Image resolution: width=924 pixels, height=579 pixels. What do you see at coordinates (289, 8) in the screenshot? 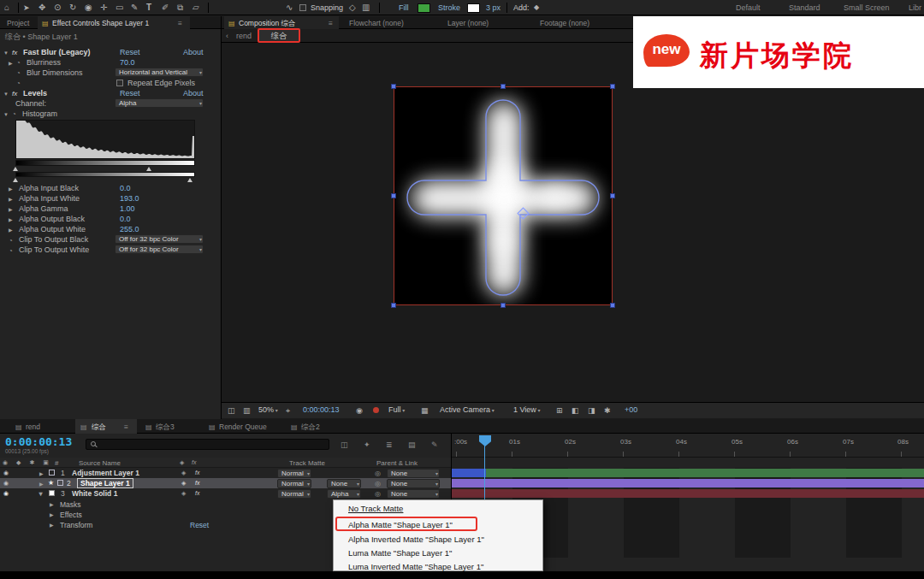
I see `snap-icon: ∿` at bounding box center [289, 8].